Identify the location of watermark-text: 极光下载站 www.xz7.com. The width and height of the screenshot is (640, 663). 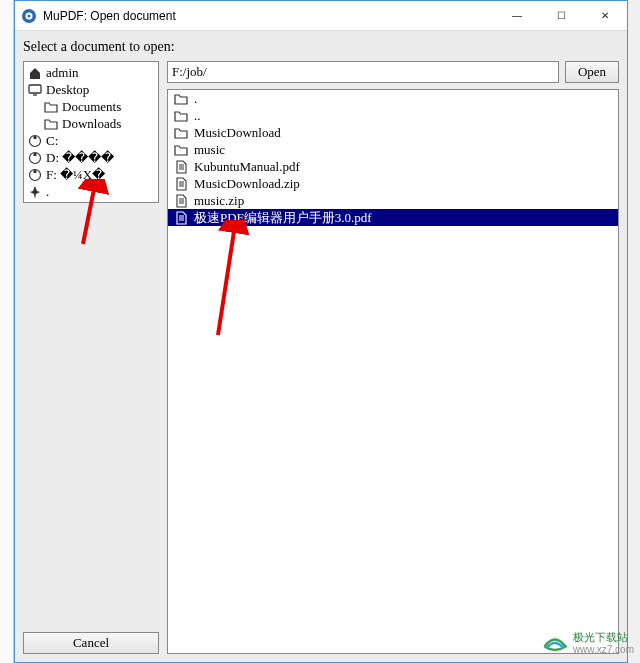
(604, 642).